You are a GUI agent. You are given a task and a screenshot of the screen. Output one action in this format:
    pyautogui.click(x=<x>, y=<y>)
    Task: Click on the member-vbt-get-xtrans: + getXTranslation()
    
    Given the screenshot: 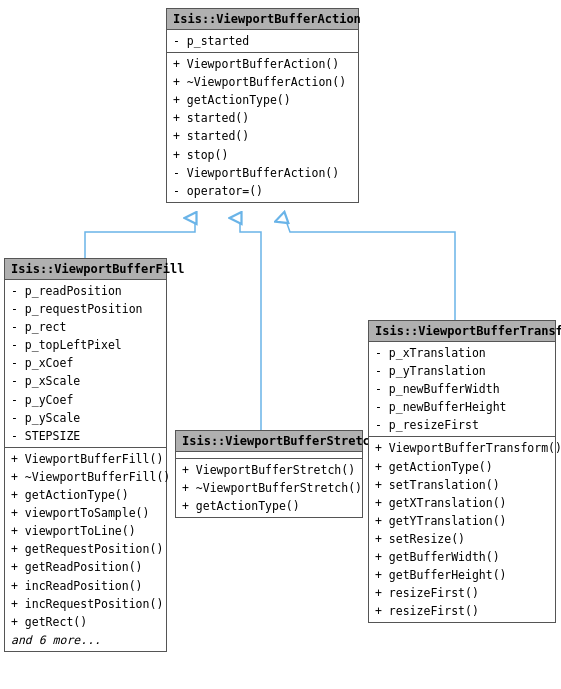 What is the action you would take?
    pyautogui.click(x=462, y=503)
    